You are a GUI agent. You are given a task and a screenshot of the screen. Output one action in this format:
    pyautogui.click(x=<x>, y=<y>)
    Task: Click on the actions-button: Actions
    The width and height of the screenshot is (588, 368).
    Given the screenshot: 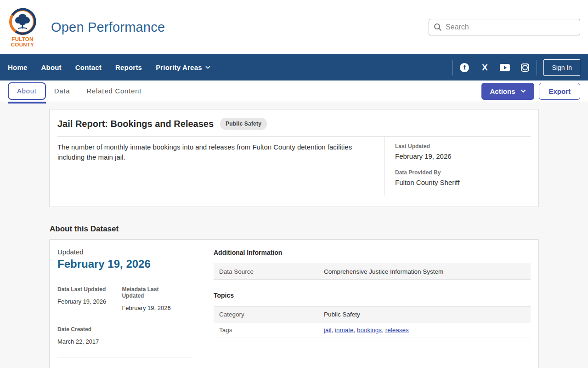 What is the action you would take?
    pyautogui.click(x=508, y=91)
    